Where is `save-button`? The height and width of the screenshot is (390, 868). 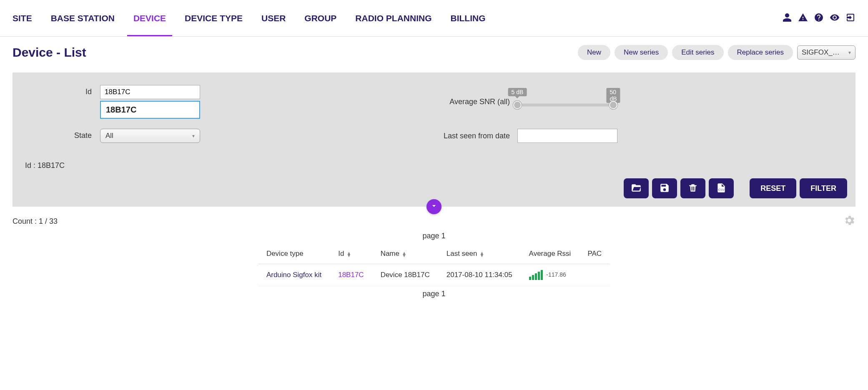 save-button is located at coordinates (665, 188).